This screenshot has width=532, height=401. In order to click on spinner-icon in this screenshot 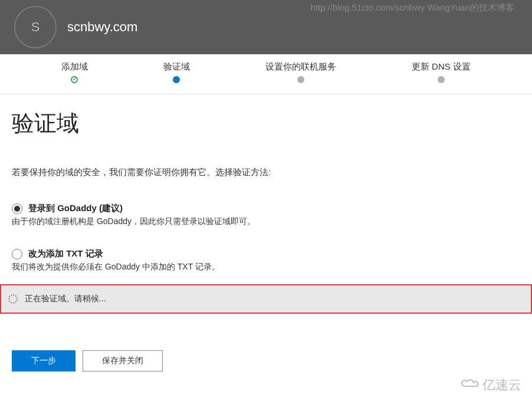, I will do `click(13, 299)`.